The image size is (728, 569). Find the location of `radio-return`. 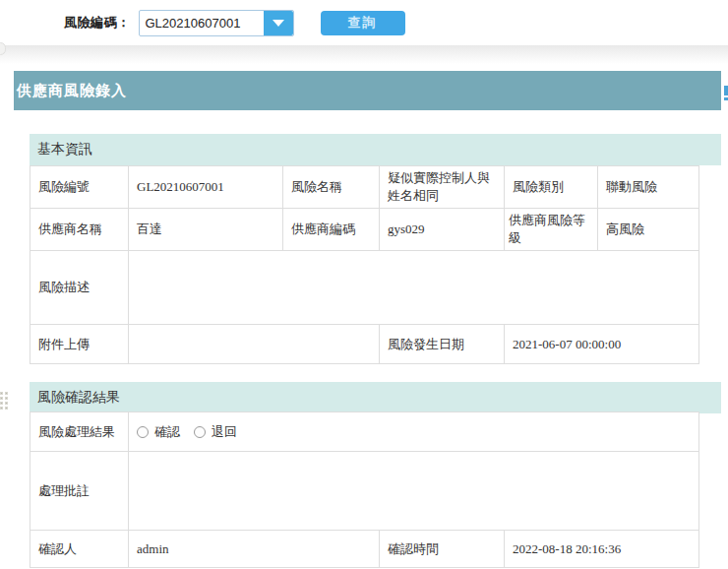

radio-return is located at coordinates (200, 432).